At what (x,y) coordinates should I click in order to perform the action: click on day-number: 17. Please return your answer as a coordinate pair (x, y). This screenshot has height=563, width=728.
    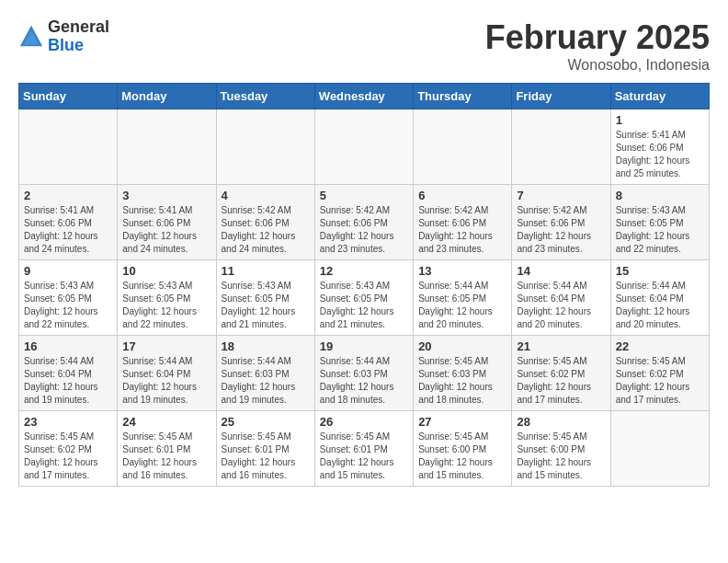
    Looking at the image, I should click on (166, 346).